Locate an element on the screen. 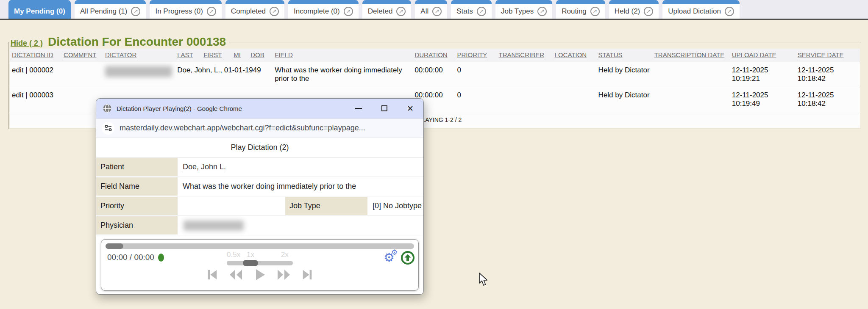 The height and width of the screenshot is (309, 868). column-header-dictation-id: DICTATION ID is located at coordinates (36, 55).